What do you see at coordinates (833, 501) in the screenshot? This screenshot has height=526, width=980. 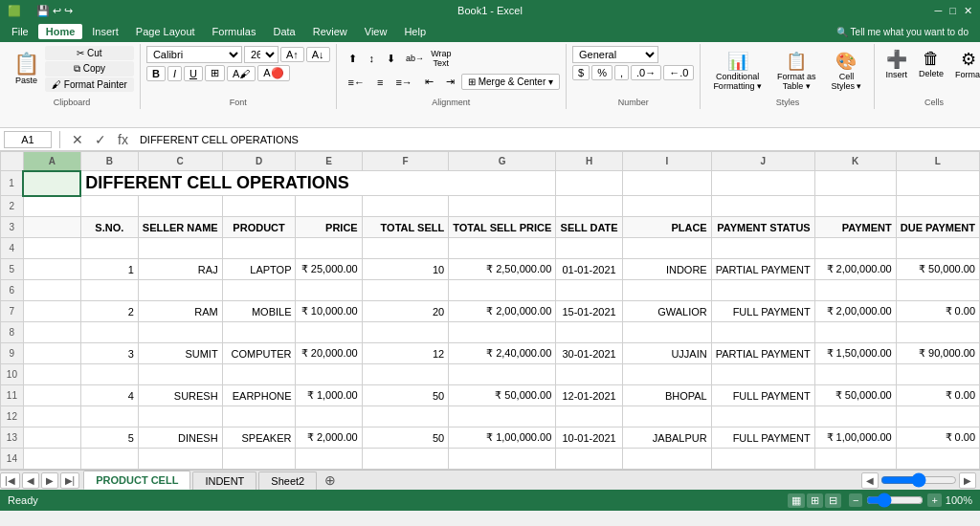 I see `page-break-view-button: ⊟` at bounding box center [833, 501].